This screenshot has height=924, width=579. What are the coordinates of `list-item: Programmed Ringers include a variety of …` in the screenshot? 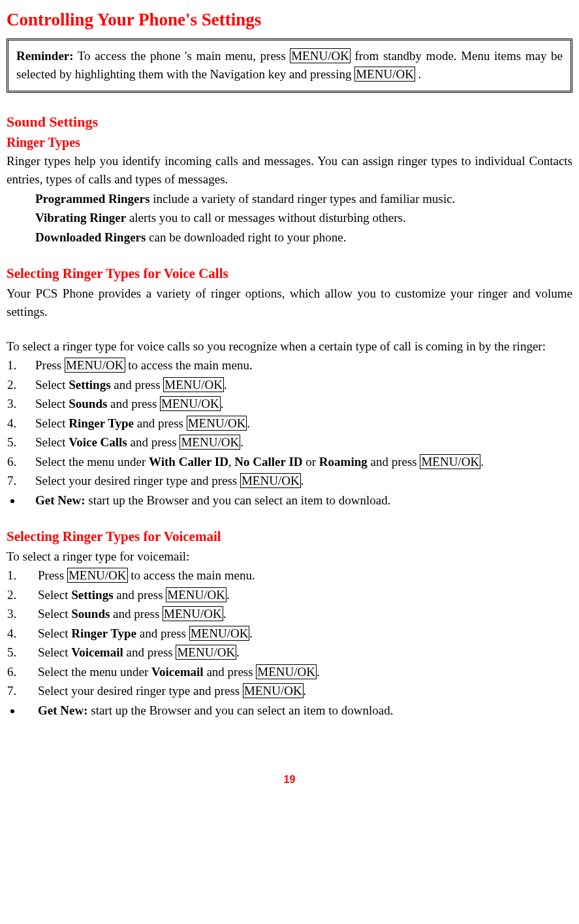 It's located at (290, 200).